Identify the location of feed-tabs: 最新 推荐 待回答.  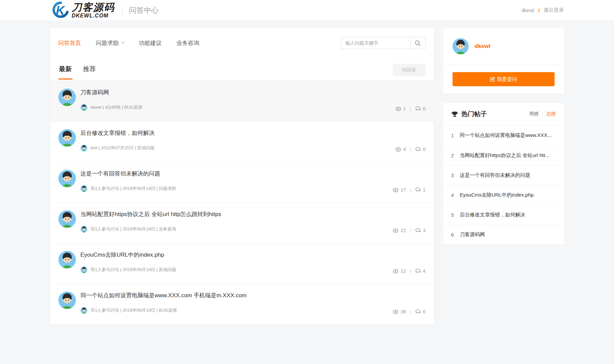
(242, 72).